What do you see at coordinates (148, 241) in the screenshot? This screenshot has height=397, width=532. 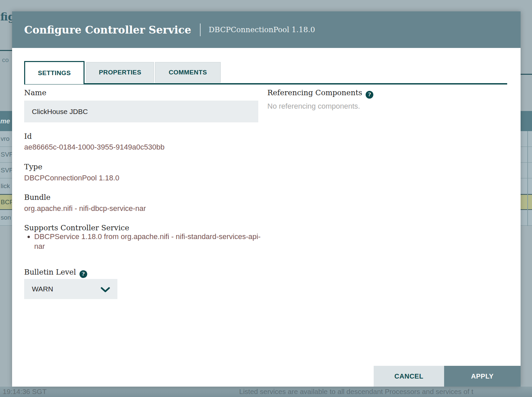 I see `supported-service-item: DBCPService 1.18.0 from org.apache.nifi …` at bounding box center [148, 241].